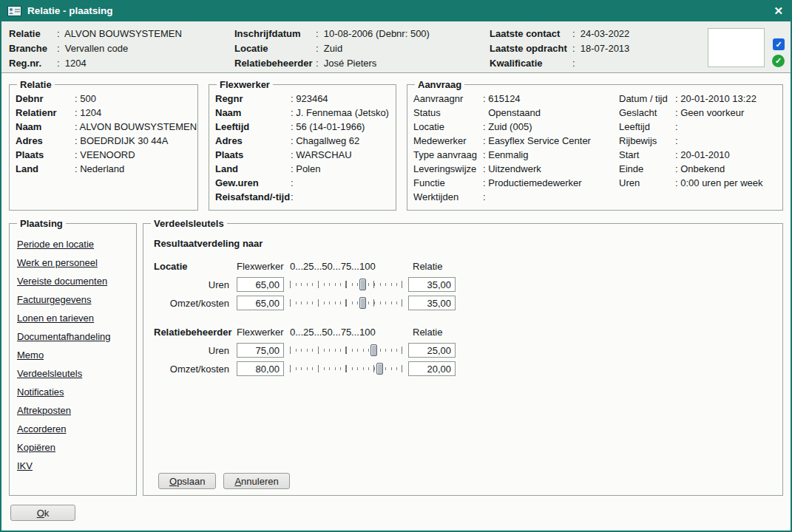 The image size is (792, 532). What do you see at coordinates (25, 466) in the screenshot?
I see `sidebar-item-ikv: IKV` at bounding box center [25, 466].